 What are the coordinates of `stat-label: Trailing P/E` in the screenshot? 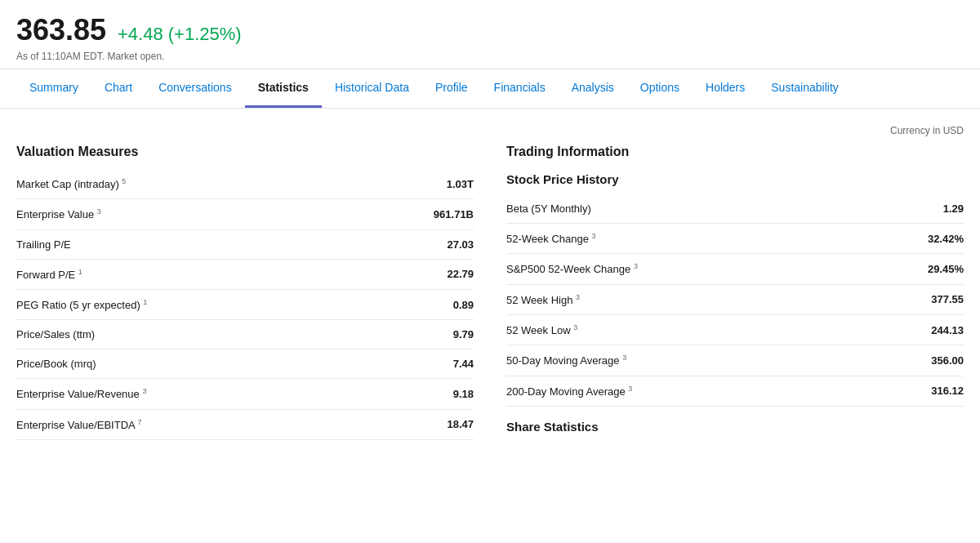 It's located at (44, 245).